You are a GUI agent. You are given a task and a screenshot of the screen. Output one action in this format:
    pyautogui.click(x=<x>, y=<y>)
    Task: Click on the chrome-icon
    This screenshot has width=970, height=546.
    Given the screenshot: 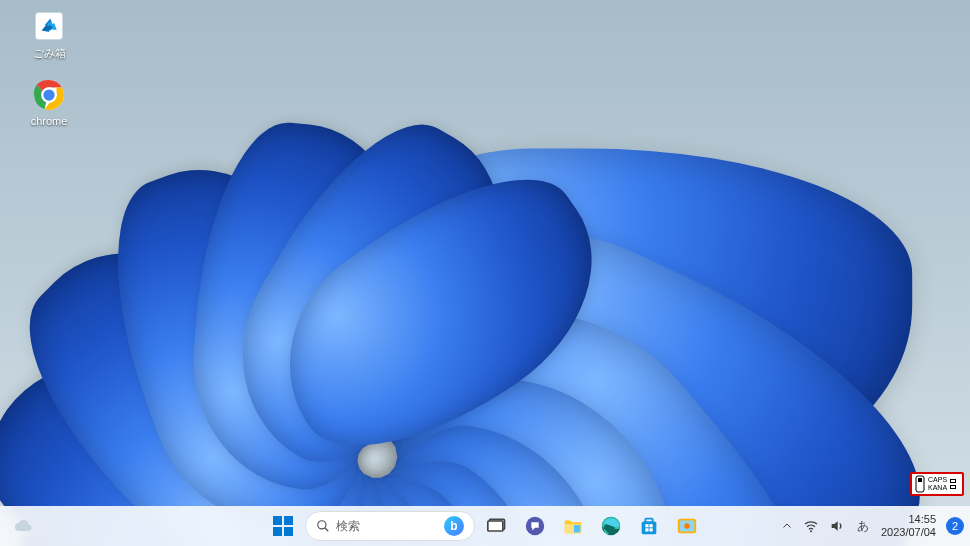 What is the action you would take?
    pyautogui.click(x=49, y=95)
    